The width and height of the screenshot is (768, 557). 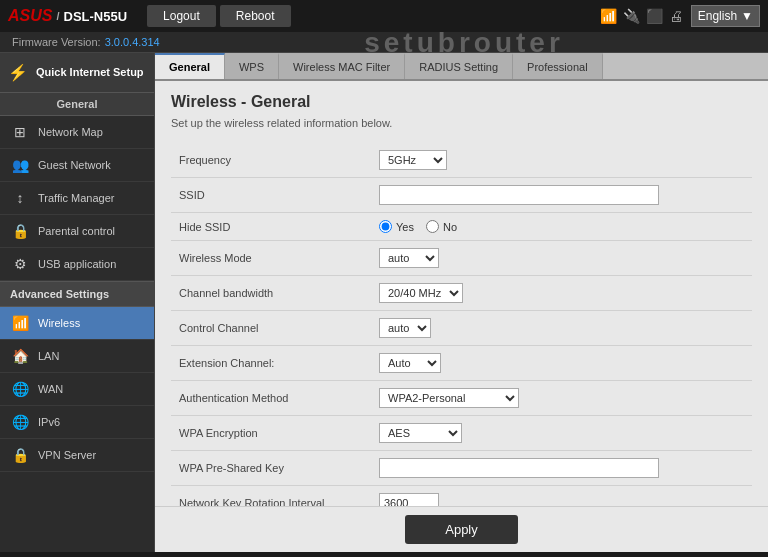 I want to click on sidebar-item-label: Parental control, so click(x=76, y=231).